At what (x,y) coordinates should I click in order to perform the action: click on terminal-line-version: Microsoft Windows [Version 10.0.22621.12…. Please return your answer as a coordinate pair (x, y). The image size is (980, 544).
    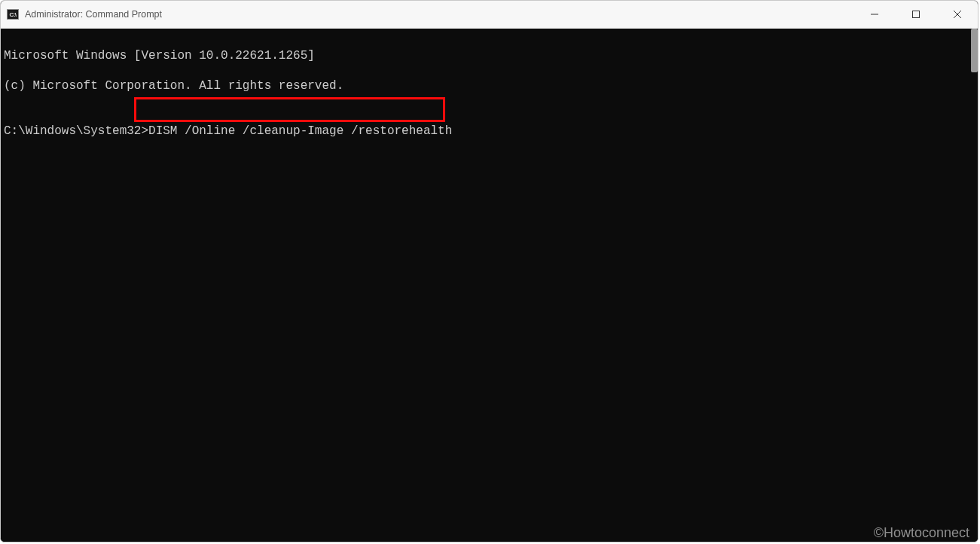
    Looking at the image, I should click on (491, 56).